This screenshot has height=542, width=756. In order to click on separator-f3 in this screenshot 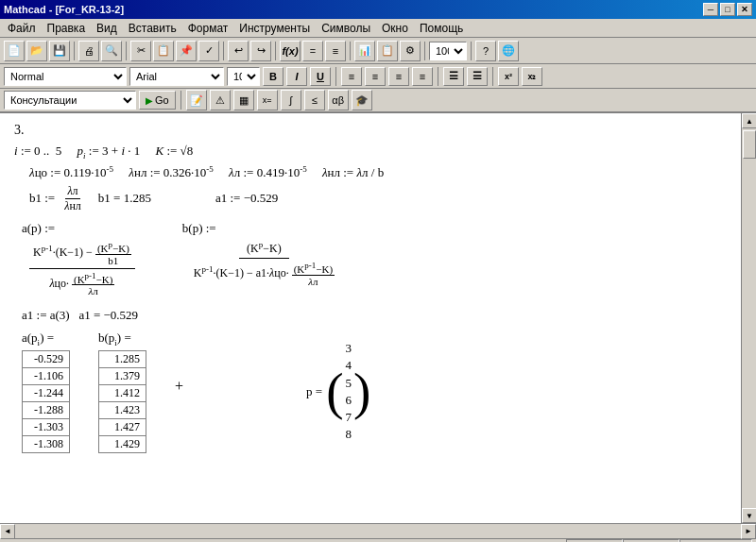, I will do `click(493, 76)`.